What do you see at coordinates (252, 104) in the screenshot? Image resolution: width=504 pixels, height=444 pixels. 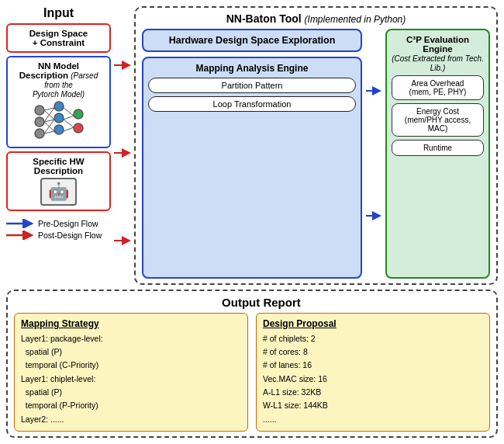 I see `loop-transformation-pill: Loop Transformation` at bounding box center [252, 104].